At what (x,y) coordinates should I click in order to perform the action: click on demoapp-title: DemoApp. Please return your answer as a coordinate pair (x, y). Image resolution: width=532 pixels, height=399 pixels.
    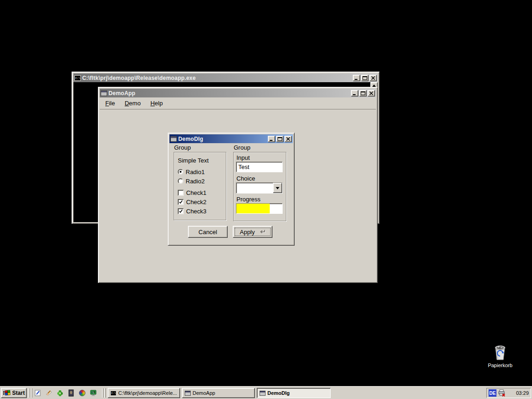
    Looking at the image, I should click on (229, 93).